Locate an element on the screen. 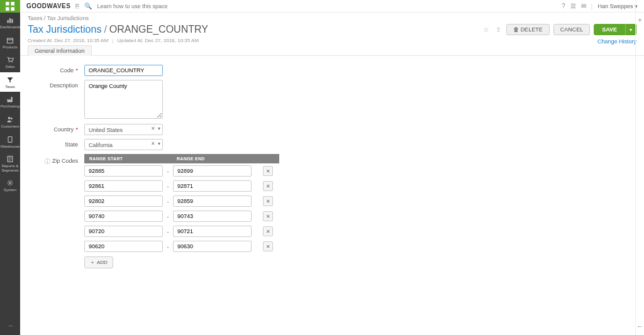  menu-icon: ☰ is located at coordinates (574, 6).